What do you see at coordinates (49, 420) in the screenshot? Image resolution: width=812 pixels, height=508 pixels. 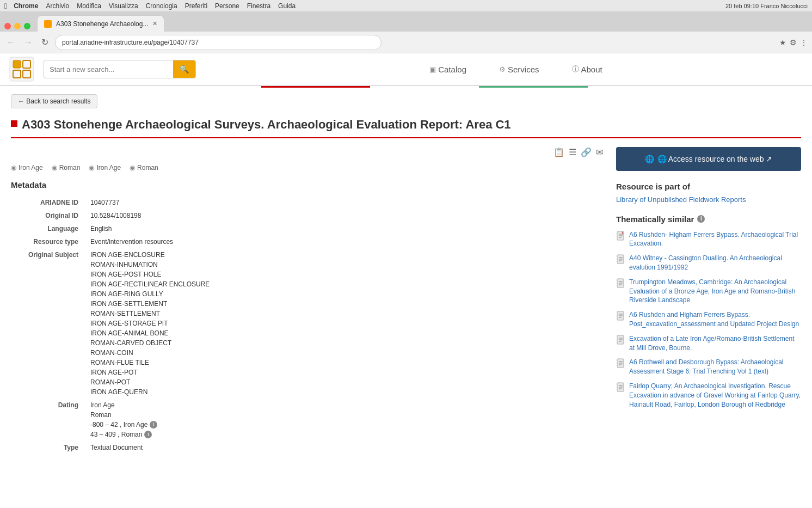 I see `field-label-dating: Dating` at bounding box center [49, 420].